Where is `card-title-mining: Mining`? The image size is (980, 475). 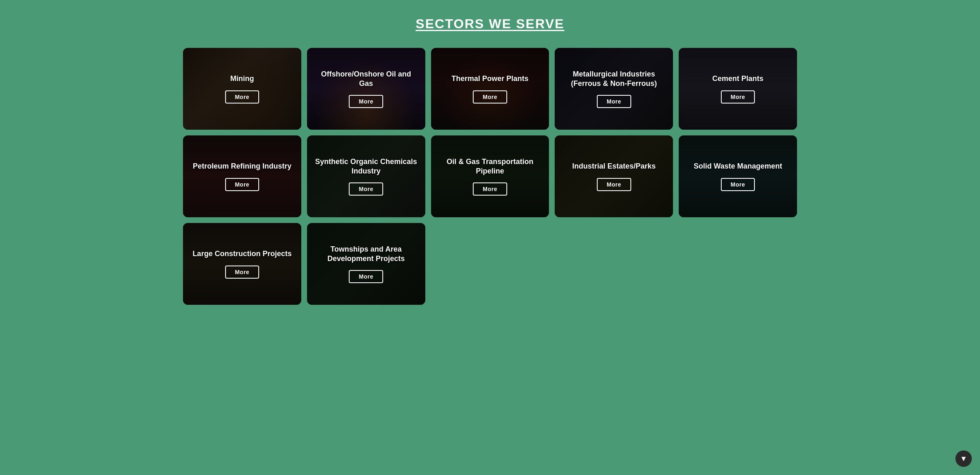 card-title-mining: Mining is located at coordinates (242, 79).